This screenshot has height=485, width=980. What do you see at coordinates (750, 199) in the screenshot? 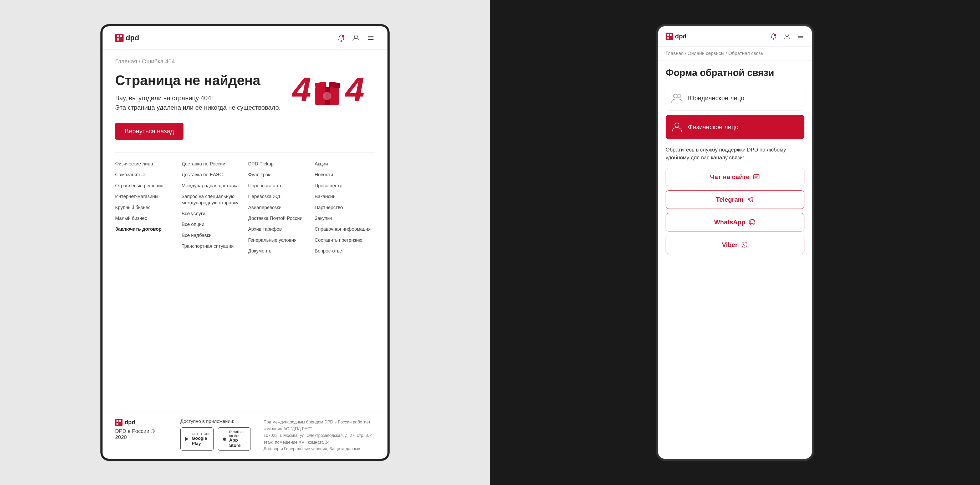
I see `telegram-icon` at bounding box center [750, 199].